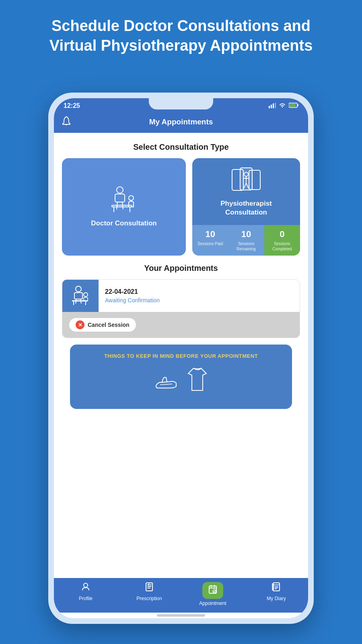  Describe the element at coordinates (282, 234) in the screenshot. I see `sessions-completed-number: 0` at that location.